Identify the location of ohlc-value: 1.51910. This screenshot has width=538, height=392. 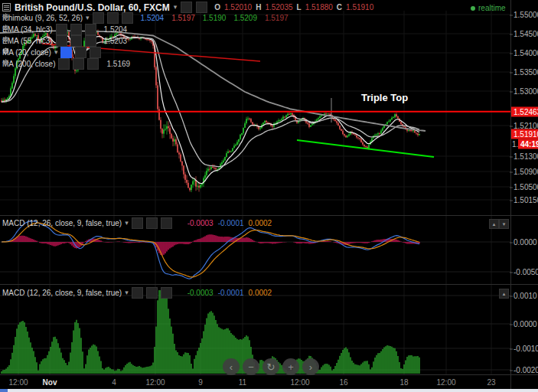
(360, 8).